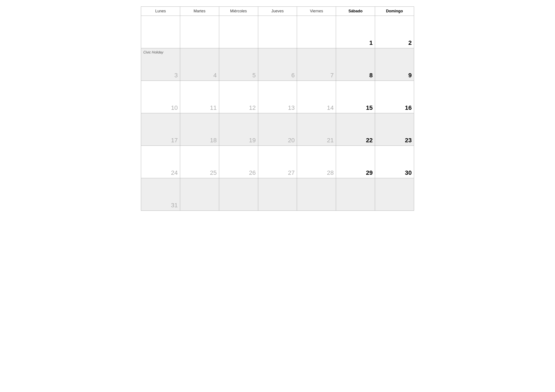 The width and height of the screenshot is (555, 392). Describe the element at coordinates (394, 11) in the screenshot. I see `weekday-header: Domingo` at that location.